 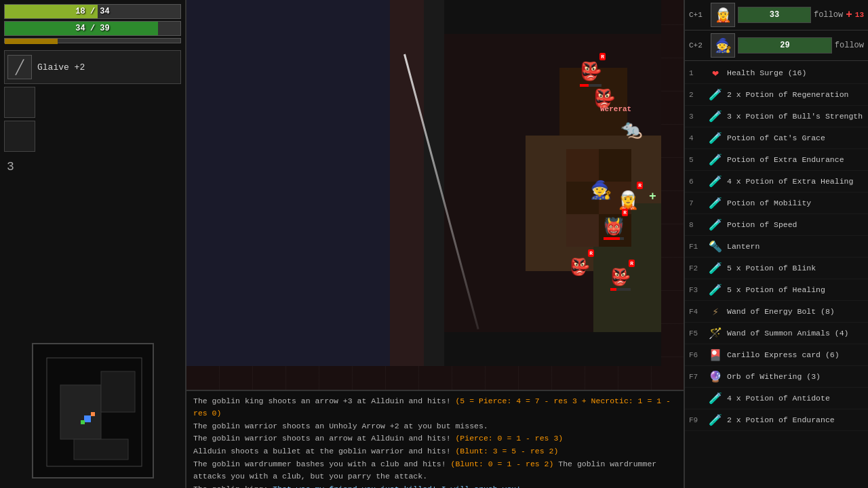 I want to click on log-line-3-highlight: (Pierce: 0 = 1 - res 3), so click(x=509, y=438).